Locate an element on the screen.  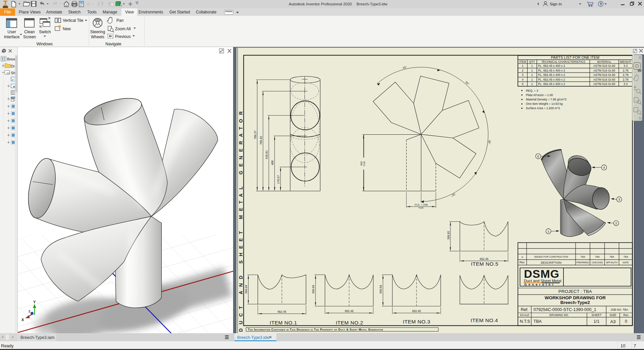
svg-text: Z is located at coordinates (30, 311).